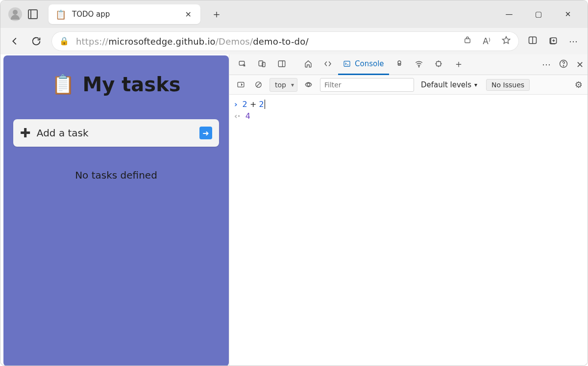 The height and width of the screenshot is (366, 588). What do you see at coordinates (243, 65) in the screenshot?
I see `inspect-element-icon` at bounding box center [243, 65].